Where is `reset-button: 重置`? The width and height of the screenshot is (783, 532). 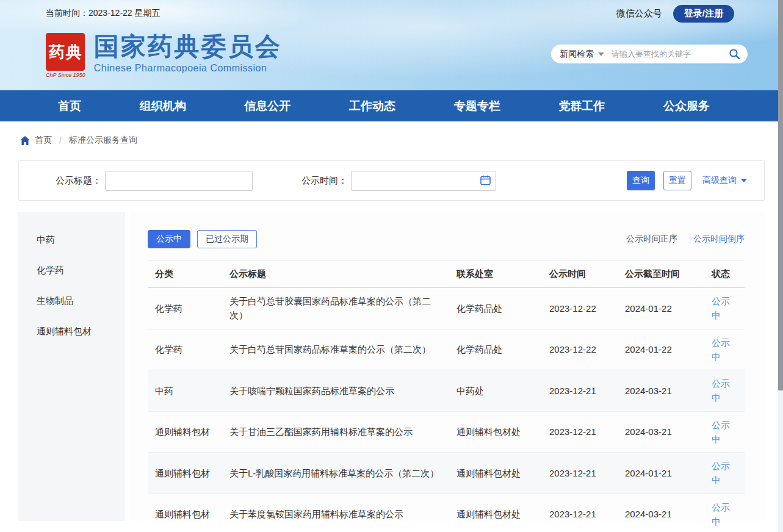
reset-button: 重置 is located at coordinates (677, 181).